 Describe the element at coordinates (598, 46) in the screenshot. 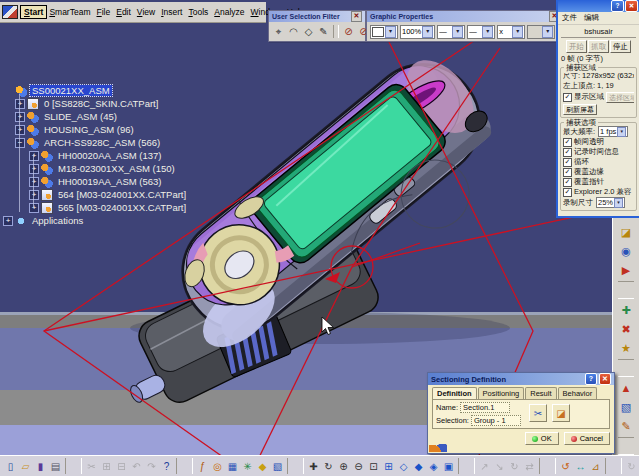

I see `recorder-button: 抓取` at that location.